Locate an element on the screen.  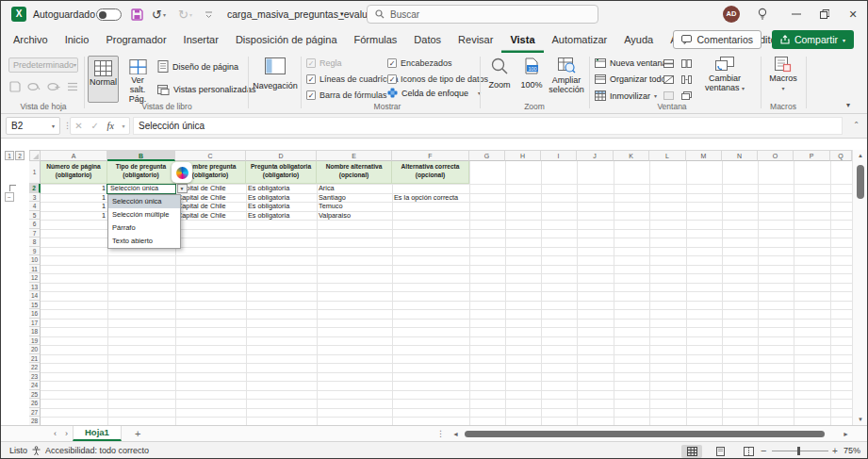
ribbon-tab-disposici-n-de-p-gina: Disposición de página is located at coordinates (287, 41).